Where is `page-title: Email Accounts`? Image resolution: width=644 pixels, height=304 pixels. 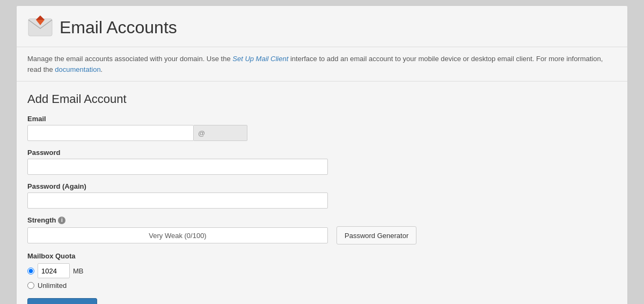 page-title: Email Accounts is located at coordinates (118, 28).